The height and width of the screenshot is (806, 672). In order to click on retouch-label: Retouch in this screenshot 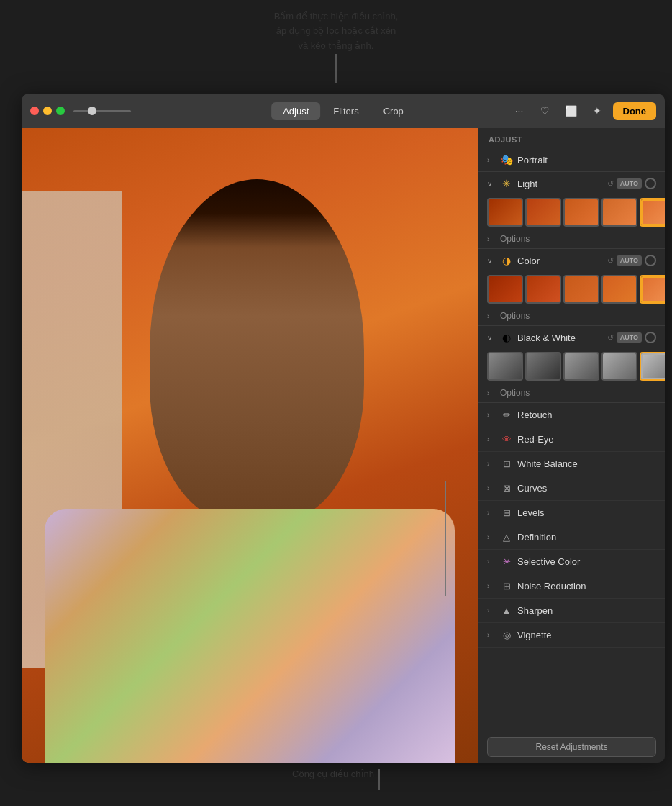, I will do `click(587, 415)`.